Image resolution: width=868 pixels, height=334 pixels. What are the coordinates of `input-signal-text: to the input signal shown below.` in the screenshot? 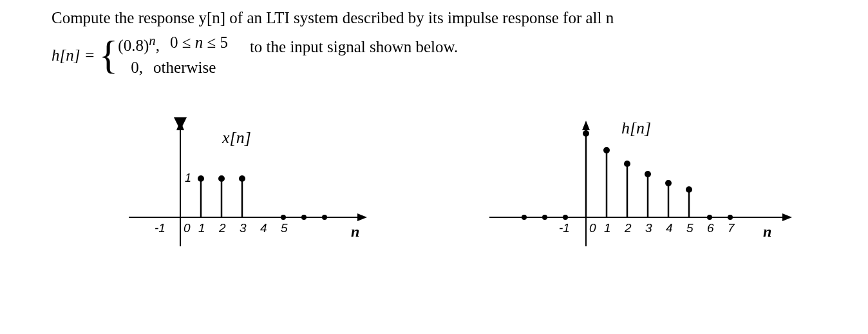 It's located at (354, 46).